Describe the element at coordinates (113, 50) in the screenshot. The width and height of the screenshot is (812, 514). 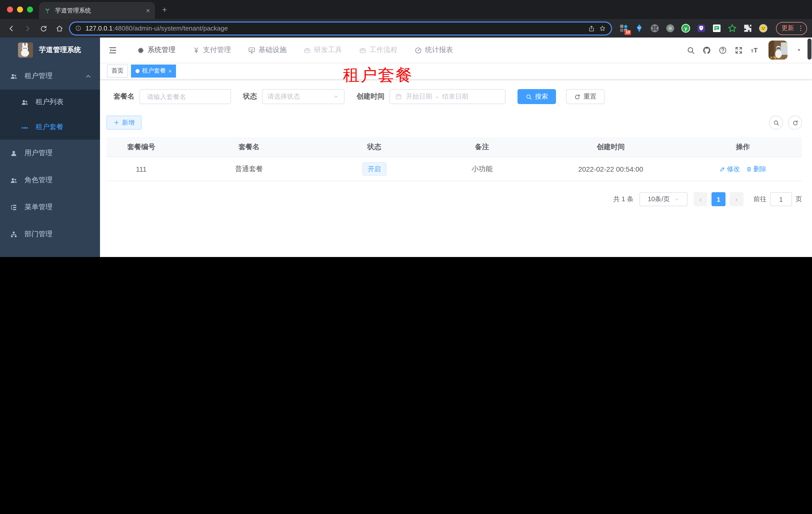
I see `sidebar-collapse-icon` at that location.